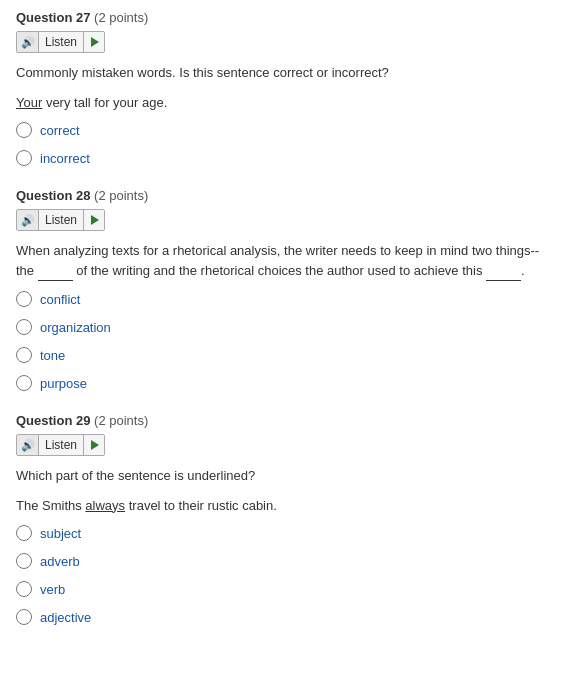  What do you see at coordinates (286, 299) in the screenshot?
I see `option-item: conflict` at bounding box center [286, 299].